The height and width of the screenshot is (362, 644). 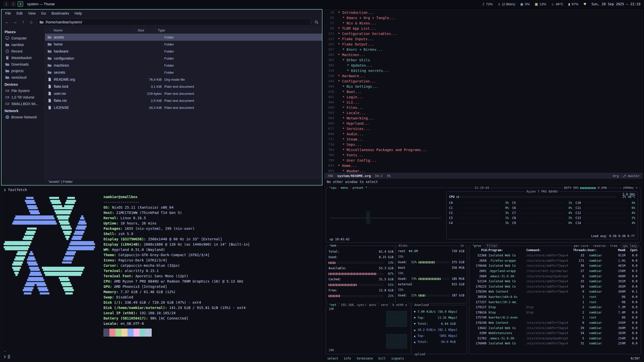 I want to click on file-row: configurationFolder, so click(x=184, y=58).